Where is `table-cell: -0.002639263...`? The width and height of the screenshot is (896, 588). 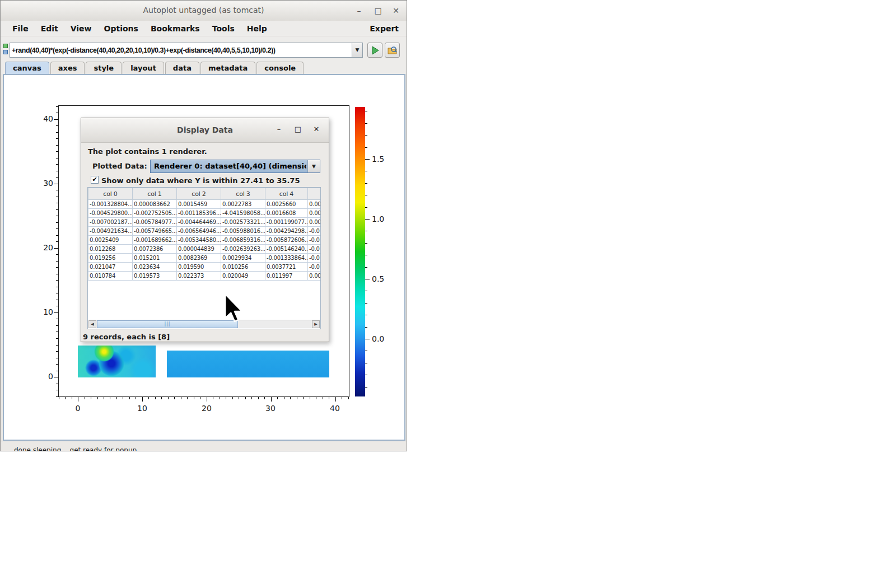
table-cell: -0.002639263... is located at coordinates (243, 249).